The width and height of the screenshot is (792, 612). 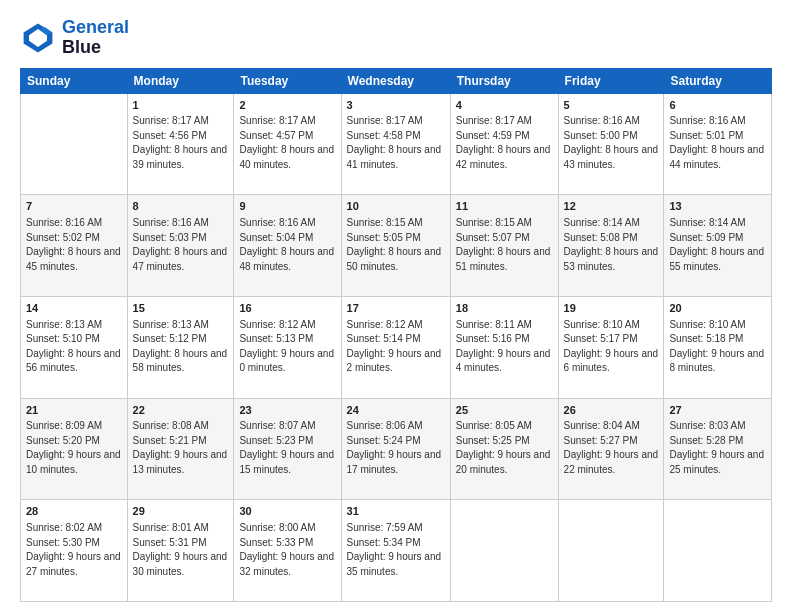 I want to click on sunrise-text: Sunrise: 8:08 AM, so click(x=171, y=426).